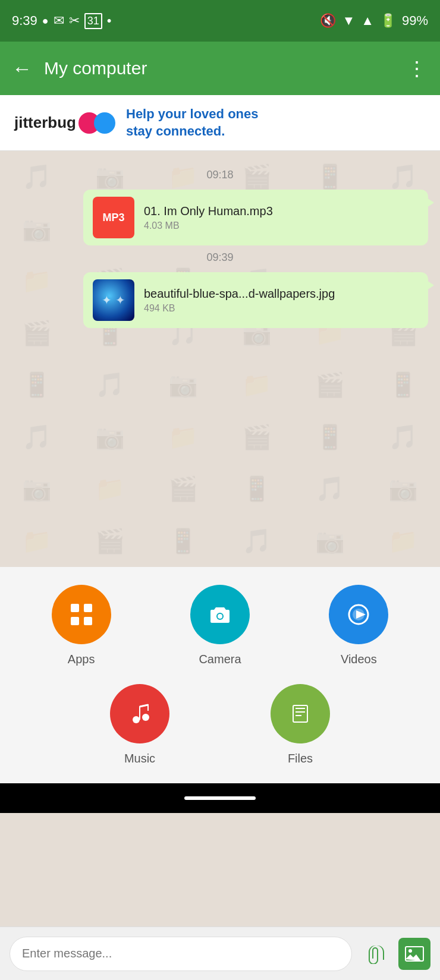 Image resolution: width=440 pixels, height=980 pixels. I want to click on ad-logo: jitterbug, so click(65, 123).